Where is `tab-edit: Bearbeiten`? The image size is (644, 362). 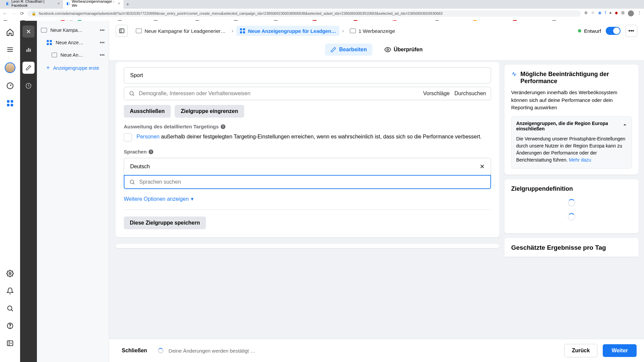 tab-edit: Bearbeiten is located at coordinates (349, 50).